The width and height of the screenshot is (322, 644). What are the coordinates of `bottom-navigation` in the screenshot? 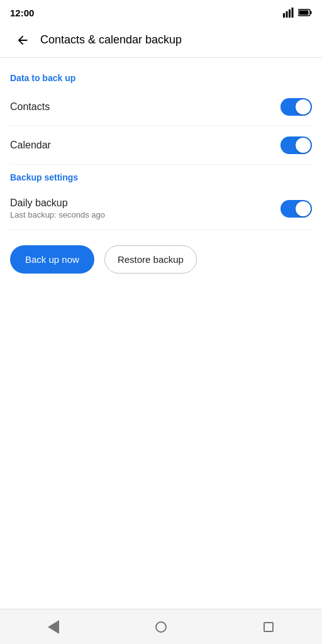 It's located at (161, 626).